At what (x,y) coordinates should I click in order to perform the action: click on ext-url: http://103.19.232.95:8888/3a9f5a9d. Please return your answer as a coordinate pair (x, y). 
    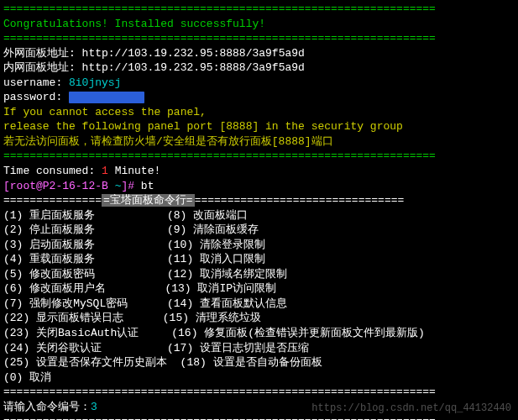
    Looking at the image, I should click on (193, 54).